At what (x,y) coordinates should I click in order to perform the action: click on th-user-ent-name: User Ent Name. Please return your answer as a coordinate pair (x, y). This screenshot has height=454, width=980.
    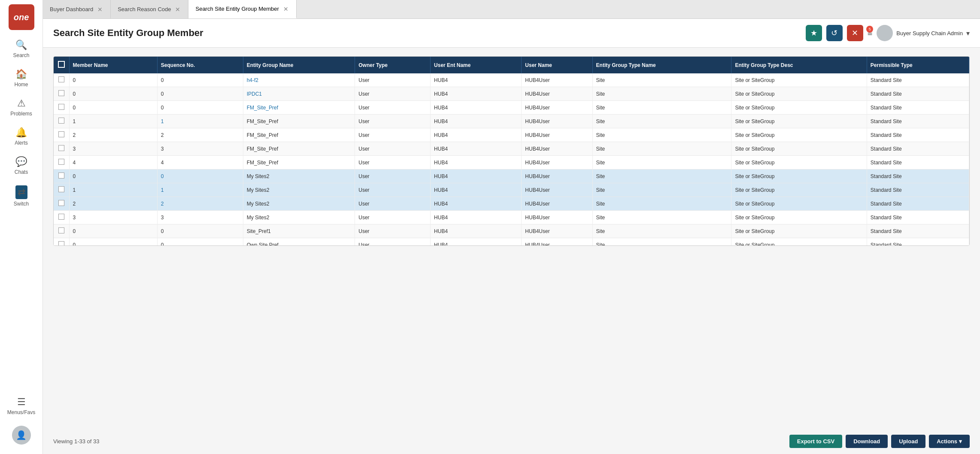
    Looking at the image, I should click on (476, 65).